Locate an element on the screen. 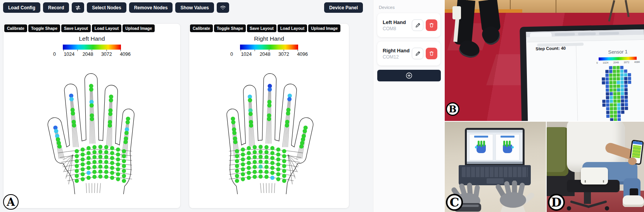 This screenshot has width=644, height=212. panel-label-a: A is located at coordinates (11, 202).